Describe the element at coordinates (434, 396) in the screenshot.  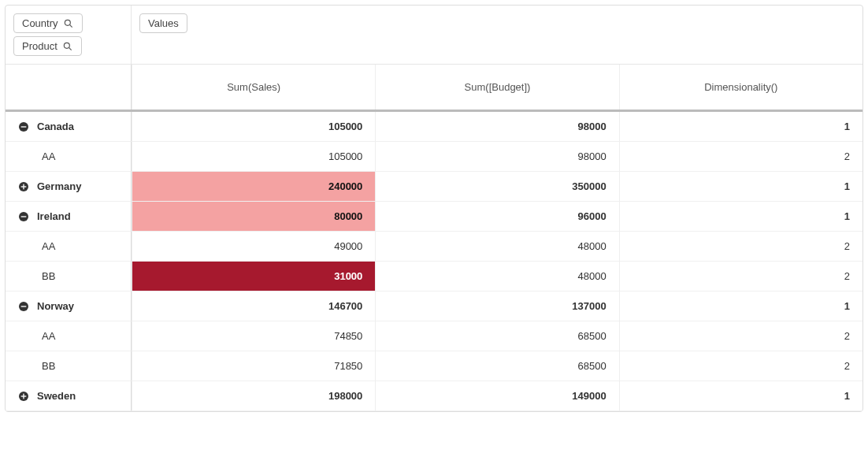
I see `table-row: Sweden1980001490001` at that location.